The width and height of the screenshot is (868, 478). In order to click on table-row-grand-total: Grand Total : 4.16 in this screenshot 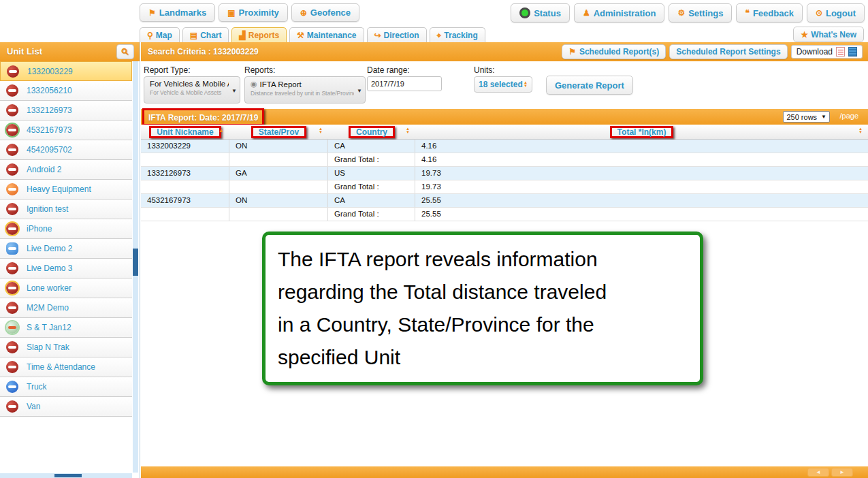, I will do `click(504, 160)`.